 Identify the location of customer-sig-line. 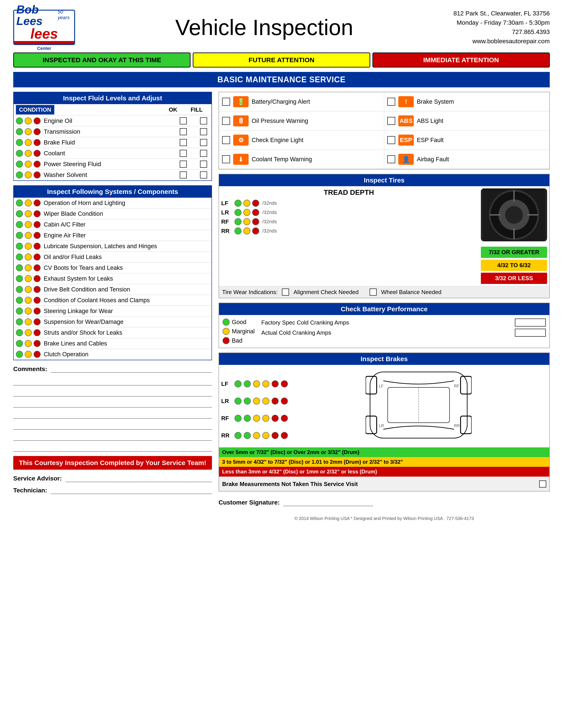
(328, 502).